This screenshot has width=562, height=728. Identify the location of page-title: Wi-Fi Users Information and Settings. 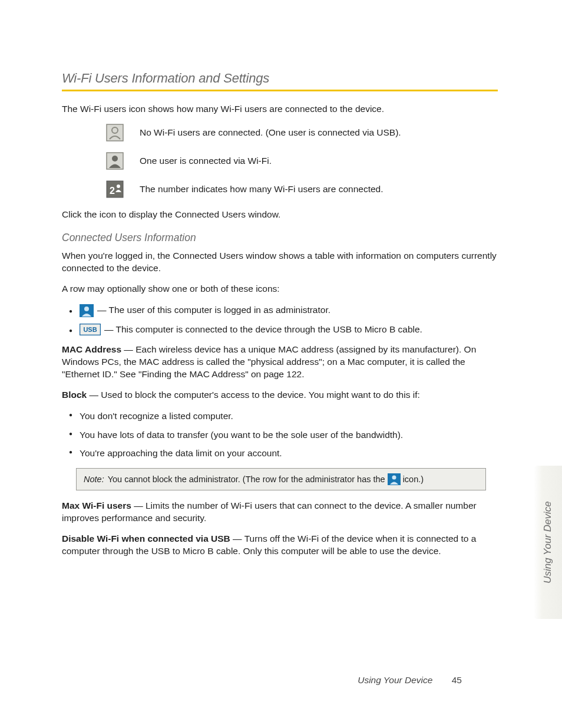
(280, 78).